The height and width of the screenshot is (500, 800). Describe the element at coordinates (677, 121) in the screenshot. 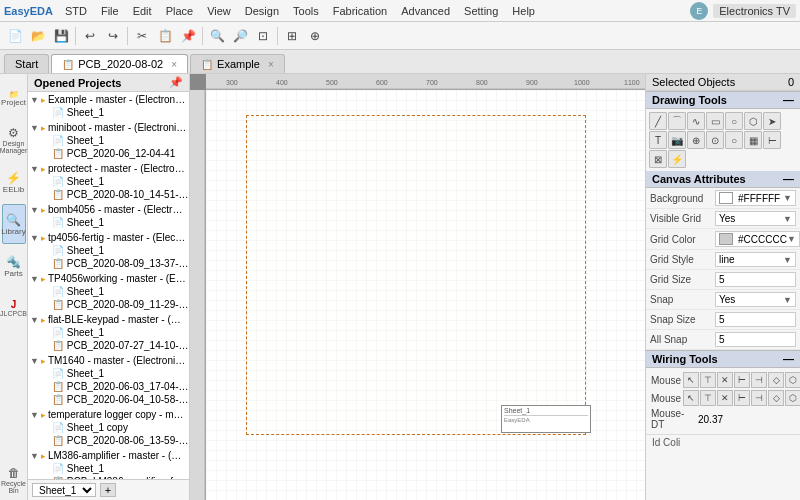

I see `dt-arc-btn: ⌒` at that location.